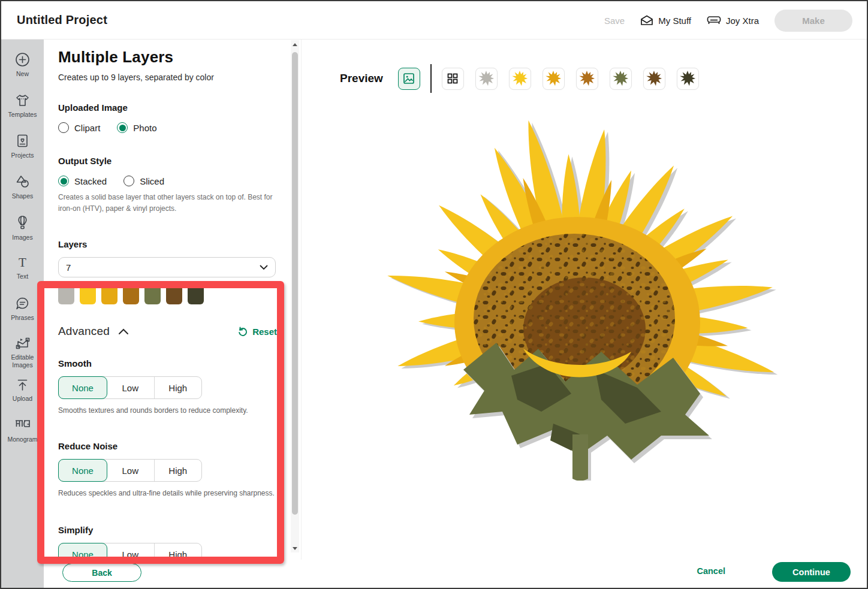 The image size is (868, 589). I want to click on continue-button: Continue, so click(812, 572).